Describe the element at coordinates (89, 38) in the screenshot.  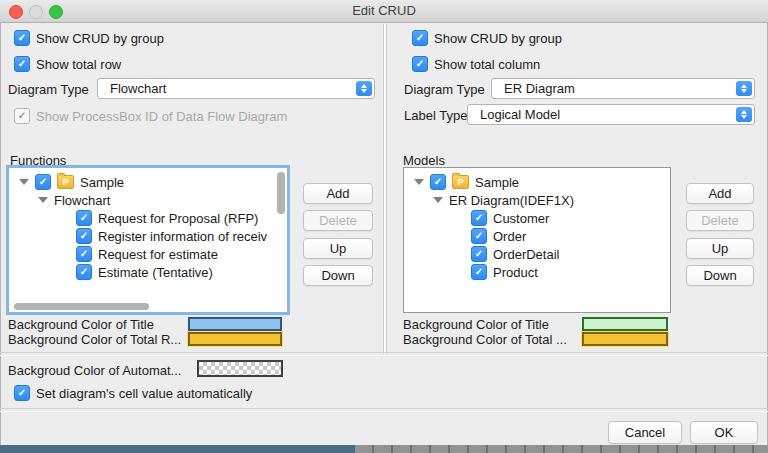
I see `left-show-crud-row: Show CRUD by group` at that location.